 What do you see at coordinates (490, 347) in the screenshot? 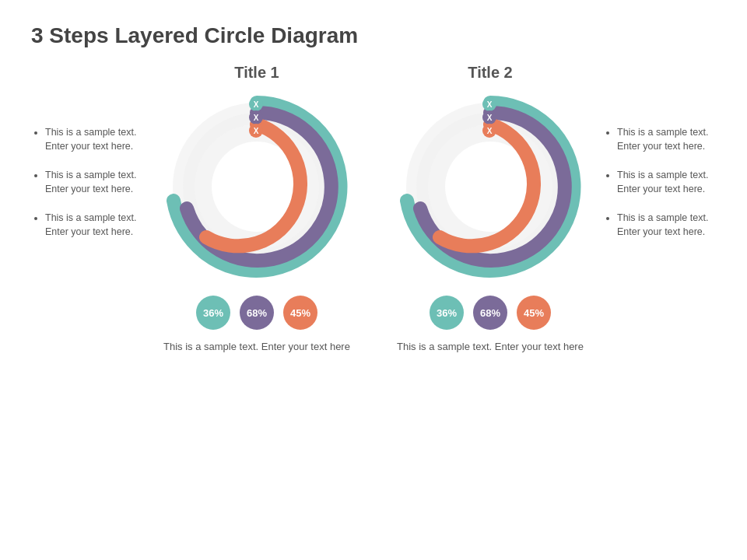
I see `diagram2-caption: This is a sample text. Enter your text h…` at bounding box center [490, 347].